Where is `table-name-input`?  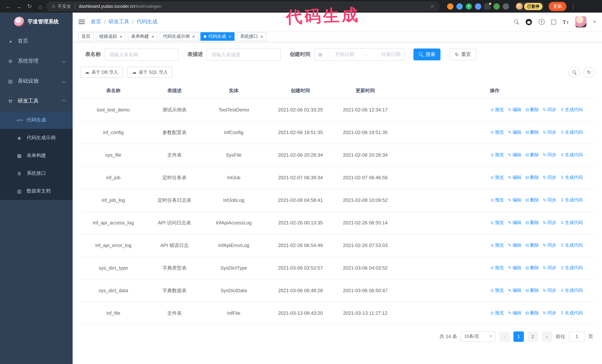 table-name-input is located at coordinates (142, 54).